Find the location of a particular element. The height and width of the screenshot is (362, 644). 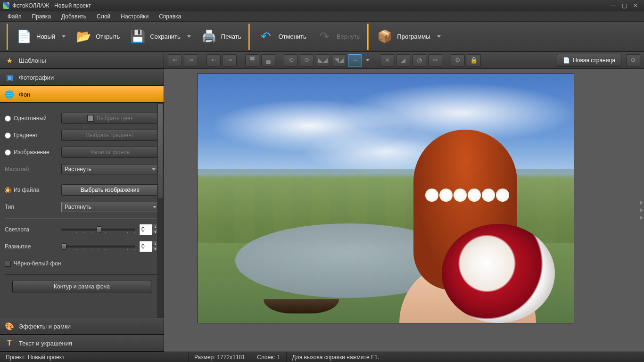

accordion-templates-label: Шаблоны is located at coordinates (33, 60).